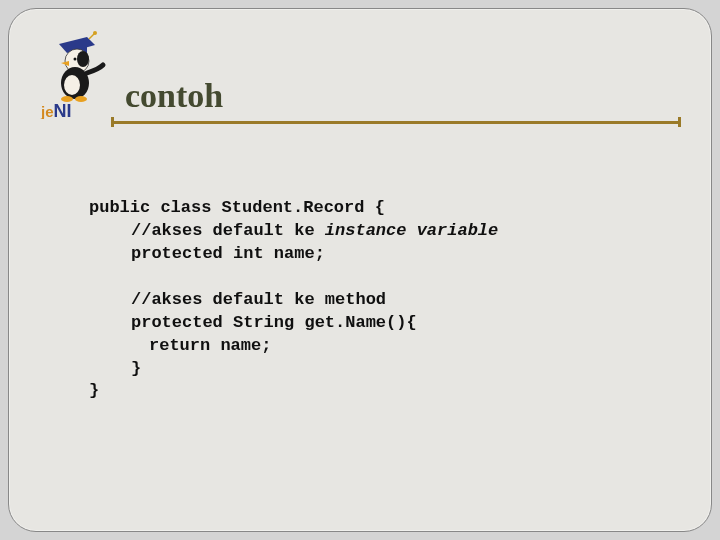 This screenshot has width=720, height=540. I want to click on jeni-logo: jeNI, so click(74, 74).